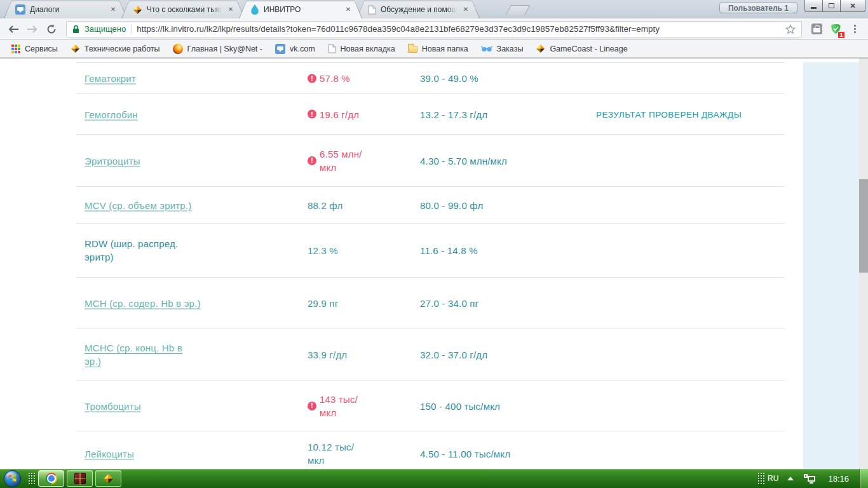  I want to click on bookmark-label: Технические работы, so click(122, 49).